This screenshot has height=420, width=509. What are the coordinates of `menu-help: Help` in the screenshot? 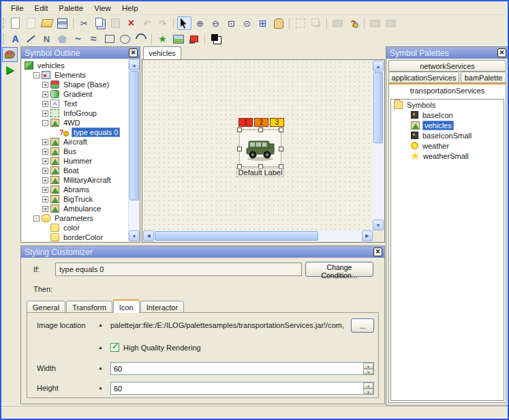 It's located at (130, 8).